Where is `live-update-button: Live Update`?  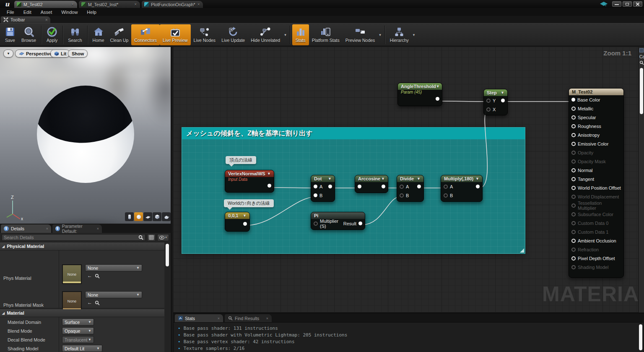 live-update-button: Live Update is located at coordinates (233, 35).